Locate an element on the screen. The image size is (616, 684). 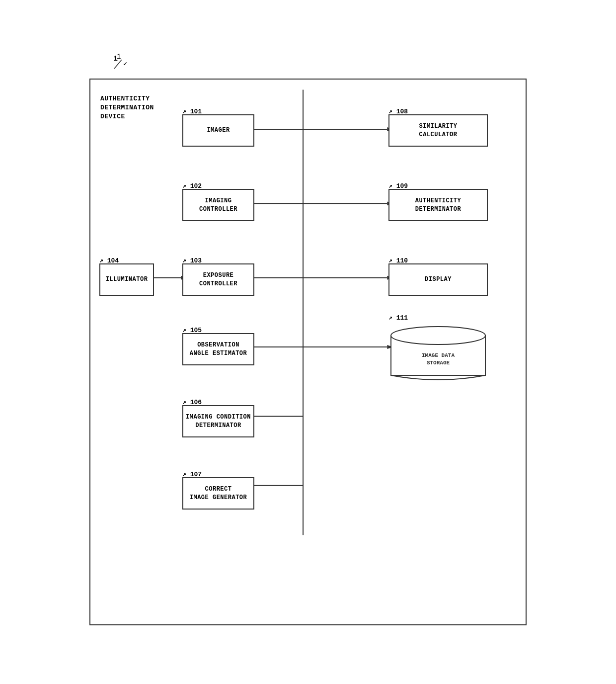
box-authenticity-determinator: AUTHENTICITYDETERMINATOR is located at coordinates (438, 205).